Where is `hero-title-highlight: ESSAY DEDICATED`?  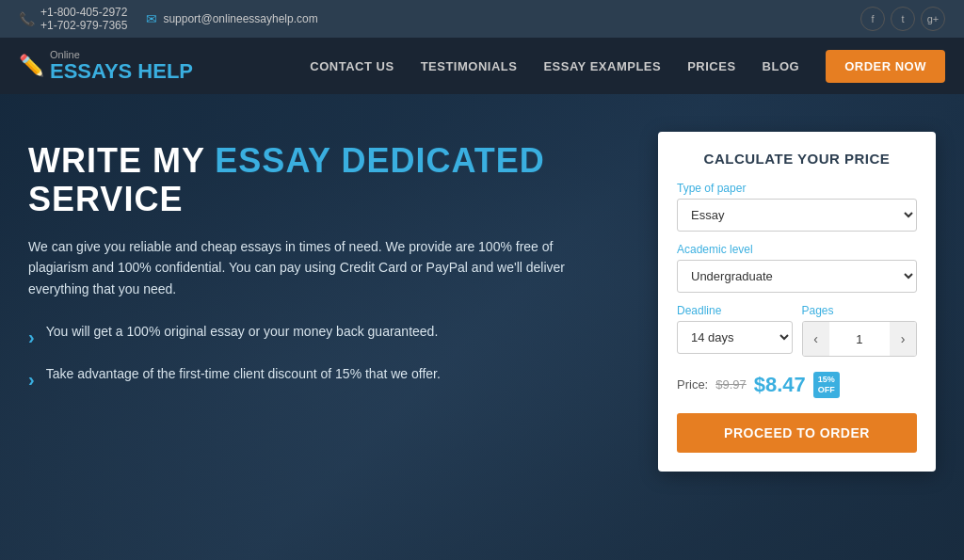
hero-title-highlight: ESSAY DEDICATED is located at coordinates (379, 160).